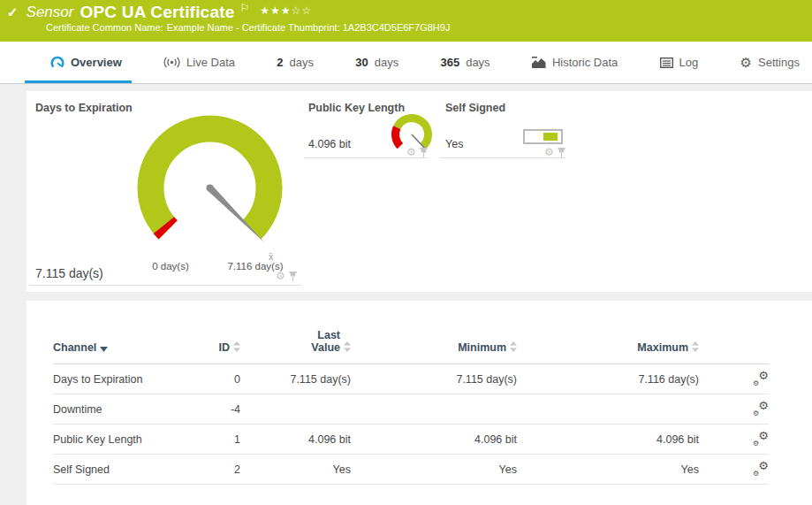 The image size is (812, 505). I want to click on tab-number: 2, so click(279, 62).